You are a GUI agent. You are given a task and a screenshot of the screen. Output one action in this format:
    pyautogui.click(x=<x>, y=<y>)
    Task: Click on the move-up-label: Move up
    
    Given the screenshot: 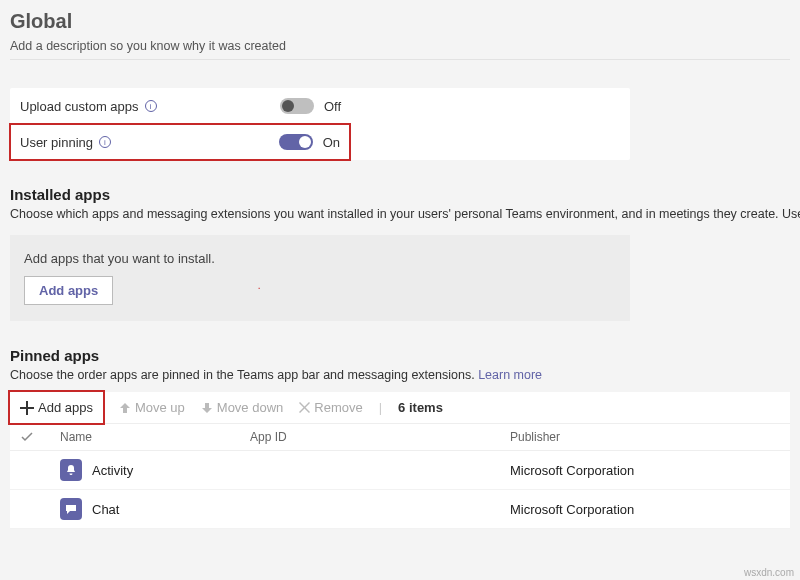 What is the action you would take?
    pyautogui.click(x=160, y=408)
    